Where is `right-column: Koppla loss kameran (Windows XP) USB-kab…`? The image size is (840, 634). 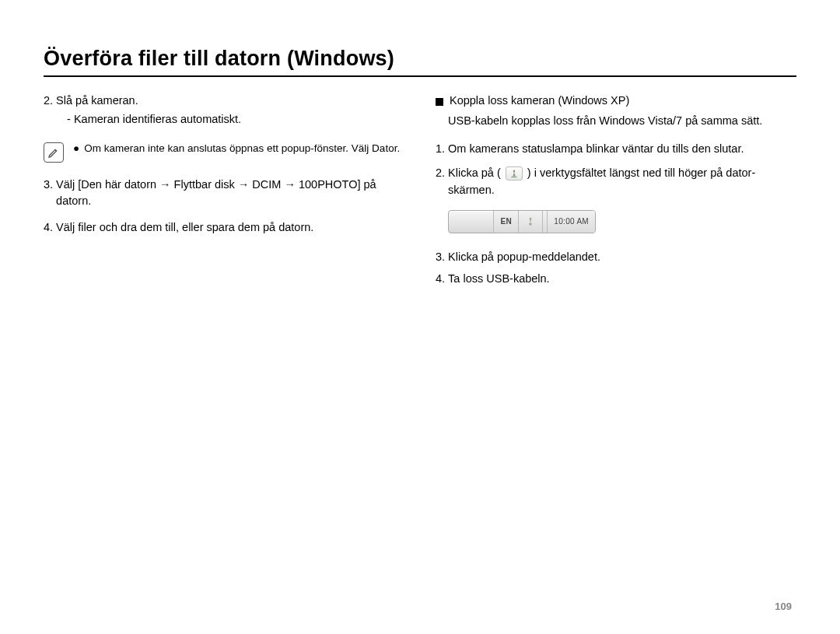
right-column: Koppla loss kameran (Windows XP) USB-kab… is located at coordinates (616, 192).